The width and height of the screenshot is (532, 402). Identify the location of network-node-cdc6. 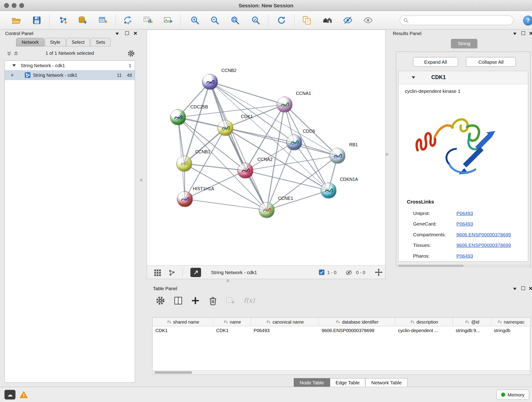
(294, 142).